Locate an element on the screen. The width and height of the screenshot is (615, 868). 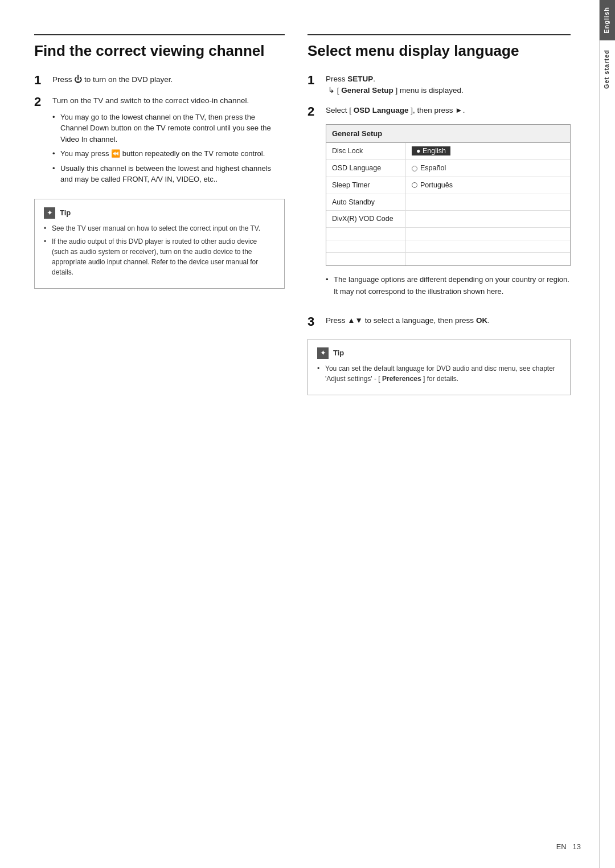
right-step-2: 2 Select [ OSD Language ], then press ►.… is located at coordinates (439, 206).